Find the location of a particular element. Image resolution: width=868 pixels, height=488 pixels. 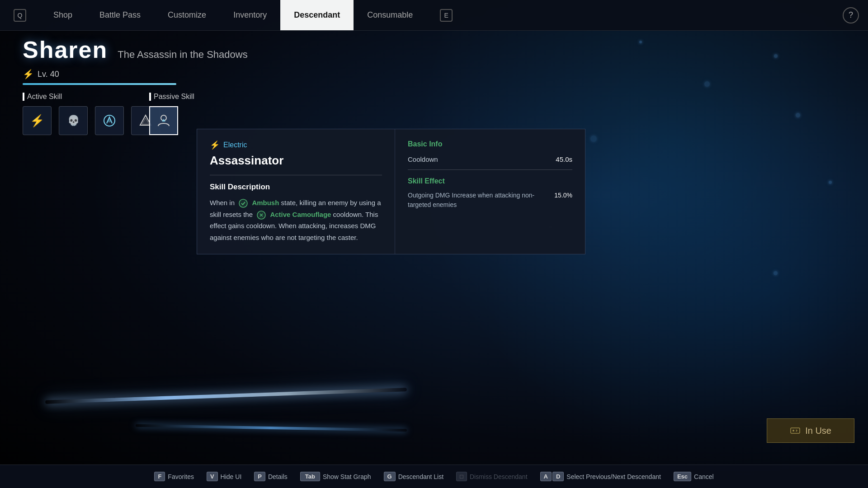

bottom-details: P Details is located at coordinates (270, 476).